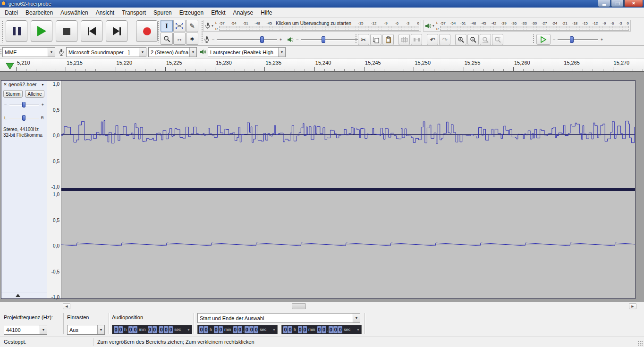  Describe the element at coordinates (42, 31) in the screenshot. I see `play-button` at that location.